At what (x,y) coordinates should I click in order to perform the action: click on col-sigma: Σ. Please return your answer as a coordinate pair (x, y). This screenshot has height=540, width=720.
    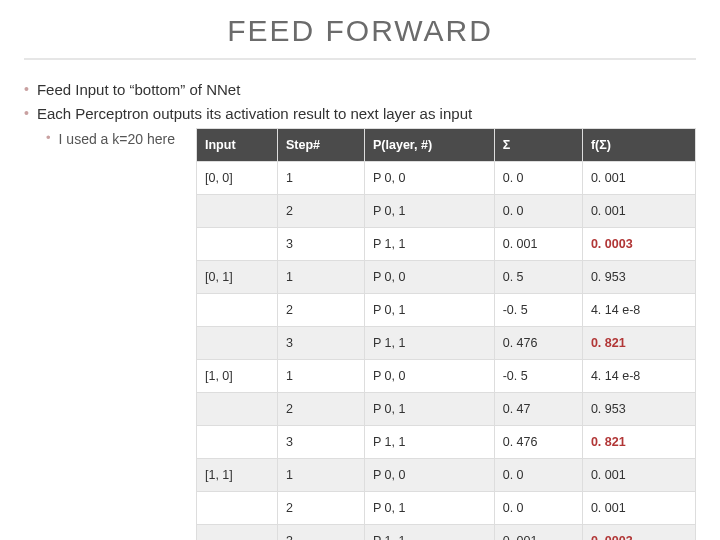
    Looking at the image, I should click on (538, 146).